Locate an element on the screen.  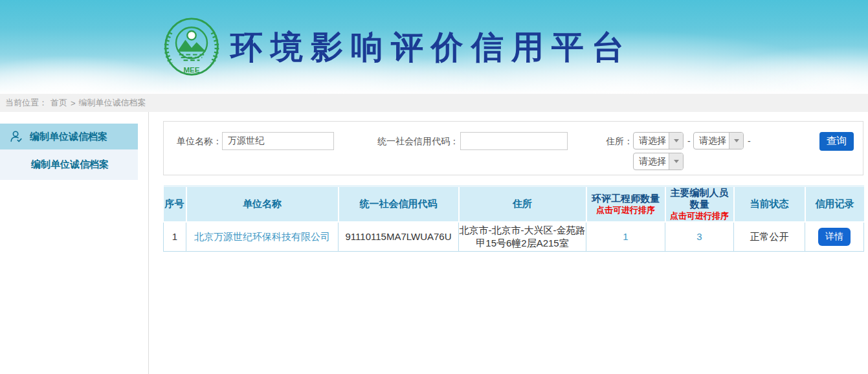
breadcrumb-home-link: 首页 is located at coordinates (59, 103).